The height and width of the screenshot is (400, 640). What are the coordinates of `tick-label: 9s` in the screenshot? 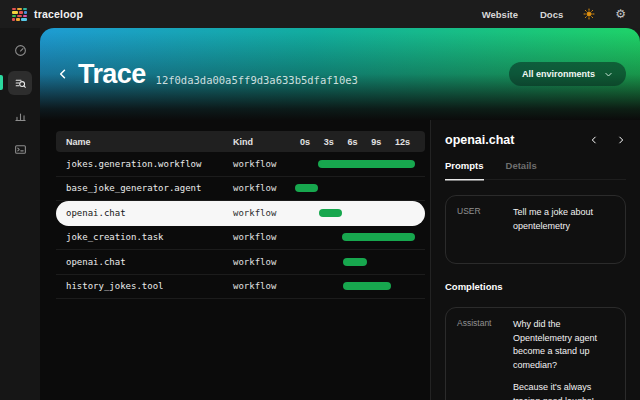 It's located at (376, 142).